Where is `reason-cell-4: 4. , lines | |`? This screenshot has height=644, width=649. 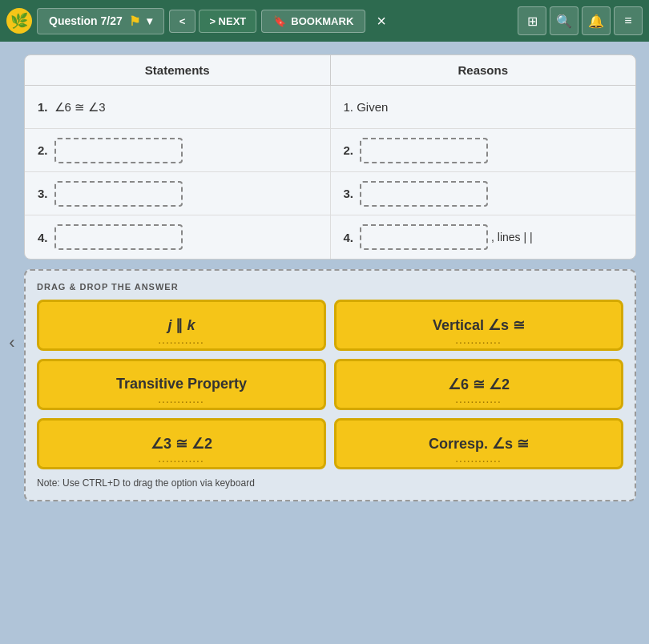 reason-cell-4: 4. , lines | | is located at coordinates (484, 237).